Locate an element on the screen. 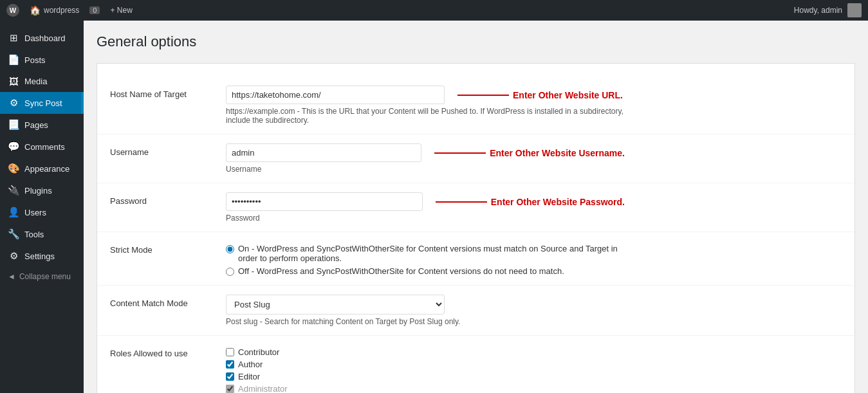  content-match-mode-label: Content Match Mode is located at coordinates (162, 301).